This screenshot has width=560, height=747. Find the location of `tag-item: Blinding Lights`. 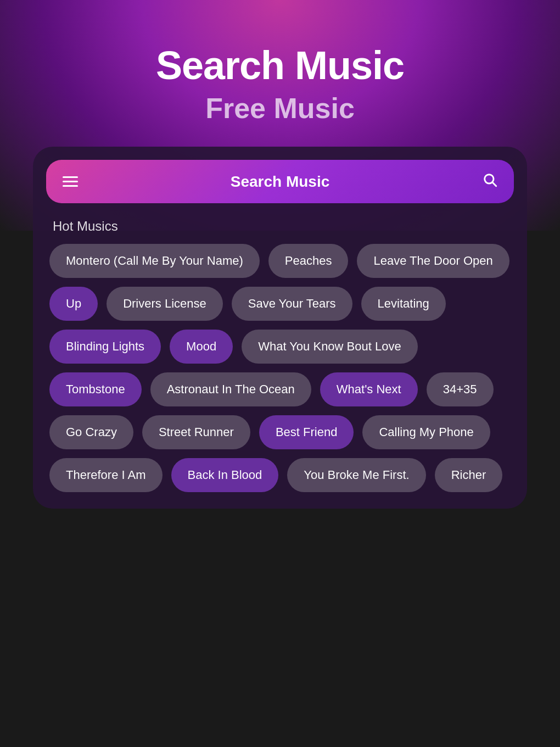

tag-item: Blinding Lights is located at coordinates (105, 347).